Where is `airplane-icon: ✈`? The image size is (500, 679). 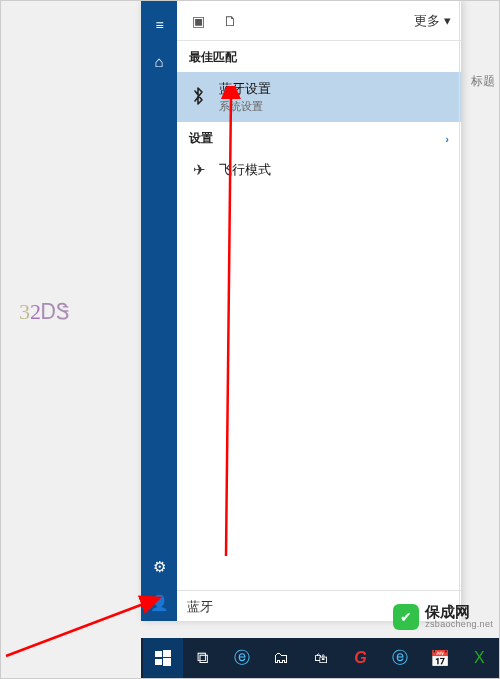
airplane-icon: ✈ is located at coordinates (199, 170).